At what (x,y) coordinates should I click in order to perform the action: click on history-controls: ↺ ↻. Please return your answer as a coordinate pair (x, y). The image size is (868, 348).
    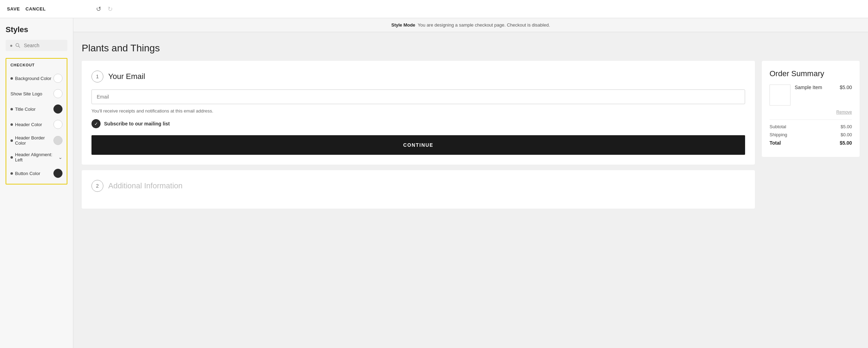
    Looking at the image, I should click on (104, 9).